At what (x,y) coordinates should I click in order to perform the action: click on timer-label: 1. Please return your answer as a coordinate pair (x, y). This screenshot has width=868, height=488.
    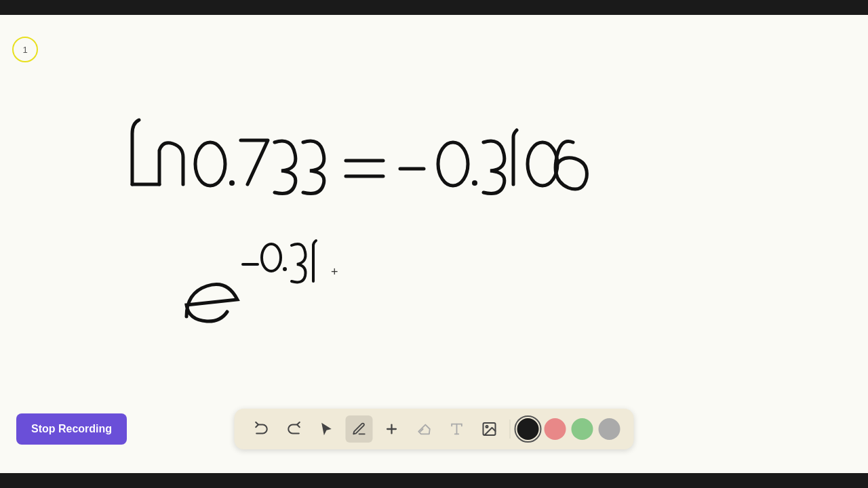
    Looking at the image, I should click on (24, 50).